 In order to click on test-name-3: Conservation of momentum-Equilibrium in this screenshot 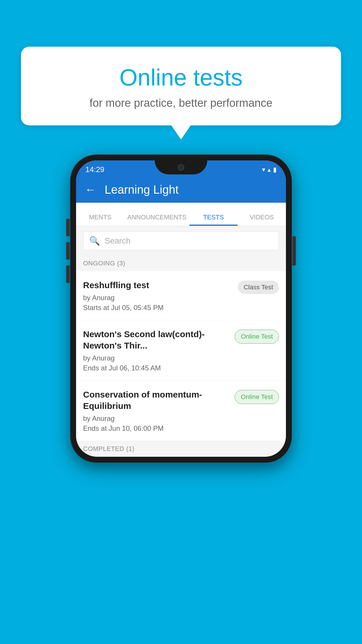, I will do `click(157, 400)`.